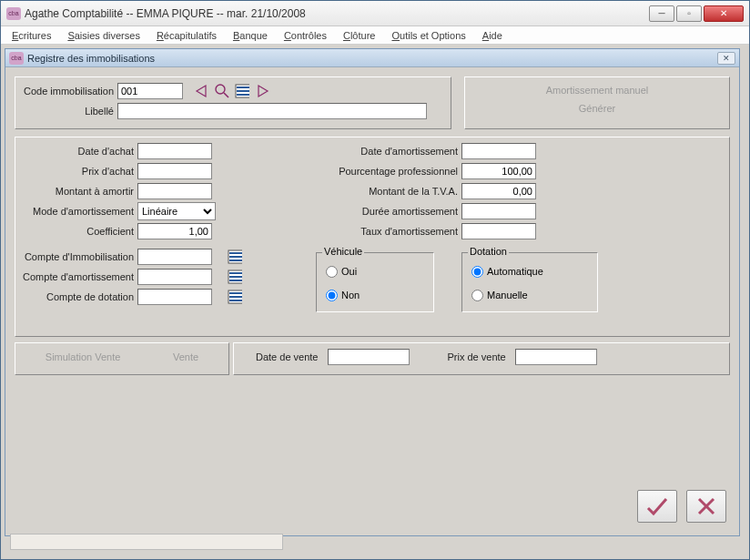 The image size is (750, 560). I want to click on montant-amortir-input, so click(175, 191).